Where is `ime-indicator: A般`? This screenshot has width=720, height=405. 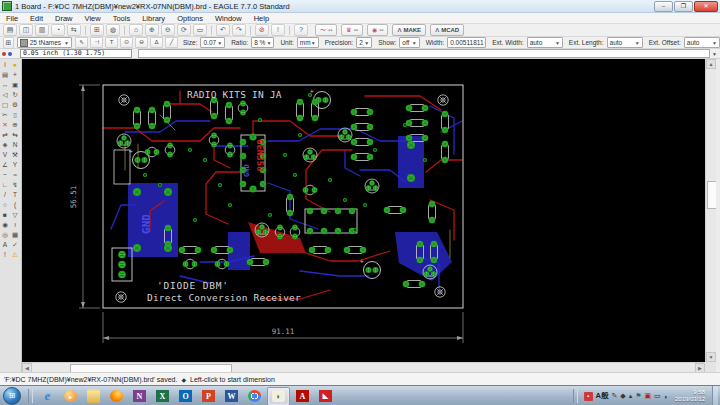 ime-indicator: A般 is located at coordinates (602, 396).